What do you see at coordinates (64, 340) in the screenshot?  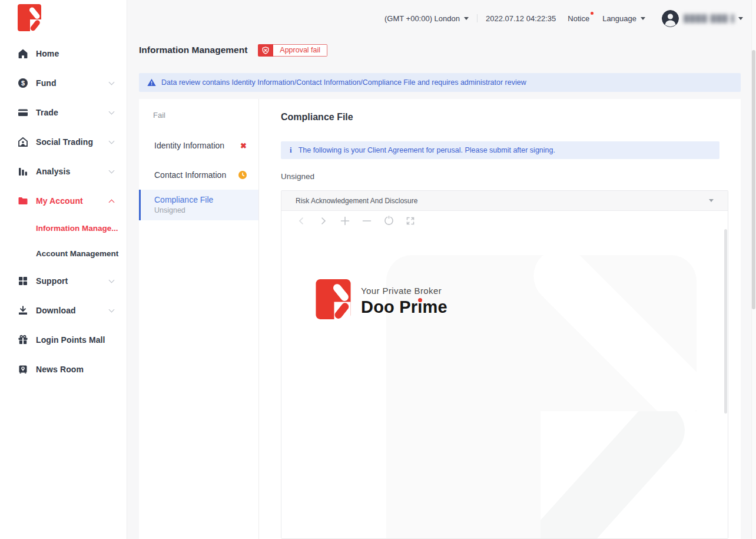 I see `sidebar-item-login-points-mall: Login Points Mall` at bounding box center [64, 340].